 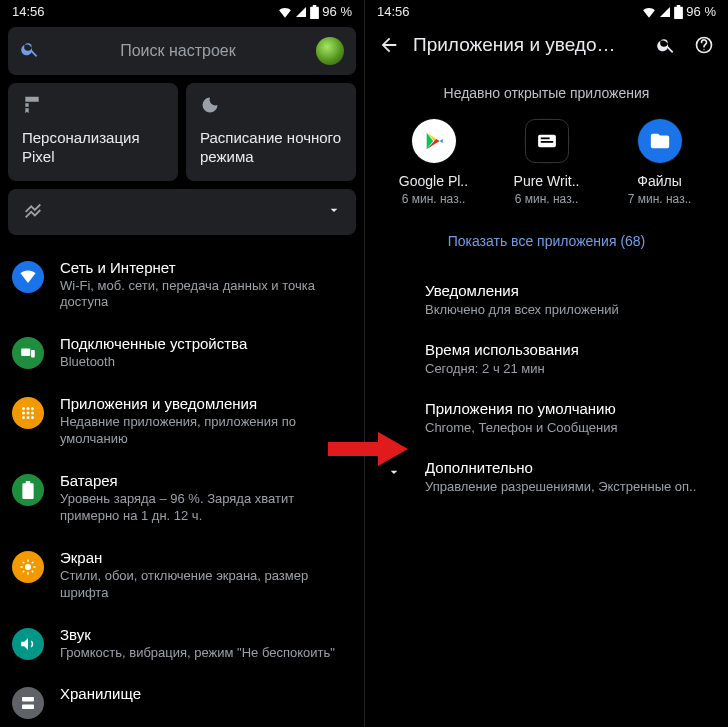 What do you see at coordinates (546, 93) in the screenshot?
I see `recent-apps-header: Недавно открытые приложения` at bounding box center [546, 93].